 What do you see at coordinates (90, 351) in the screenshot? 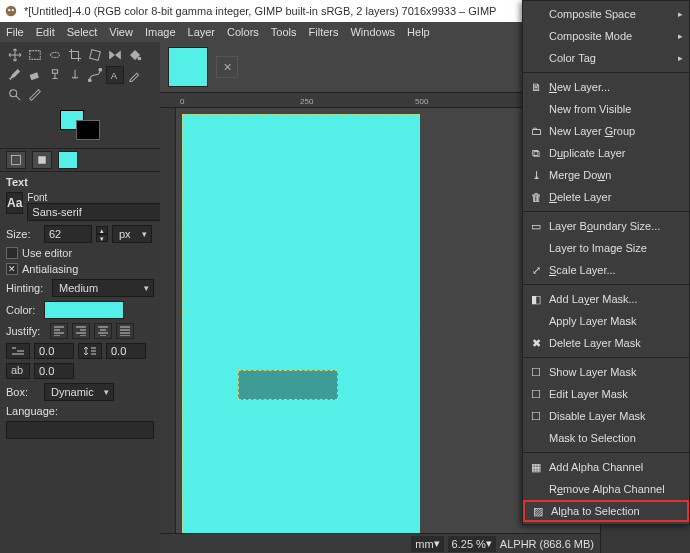
I see `line-spacing-icon` at bounding box center [90, 351].